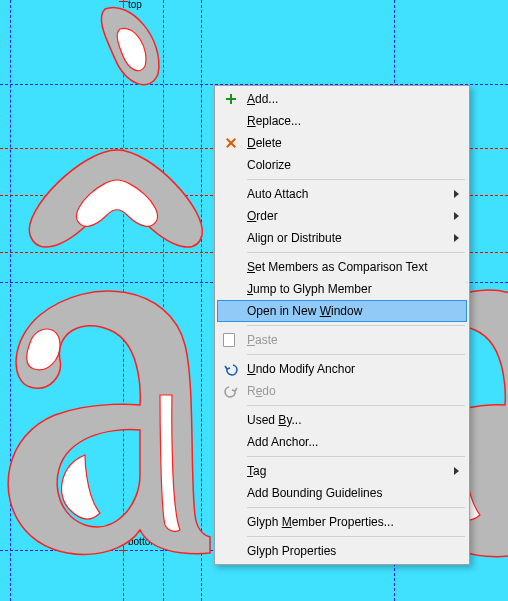  Describe the element at coordinates (117, 200) in the screenshot. I see `glyph-accent-caron` at that location.